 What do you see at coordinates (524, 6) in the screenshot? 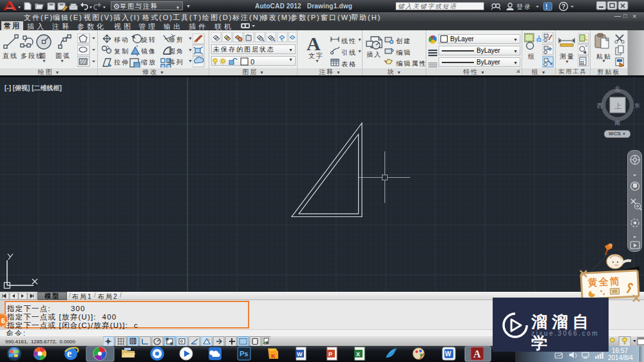
I see `svg-text: 登录` at bounding box center [524, 6].